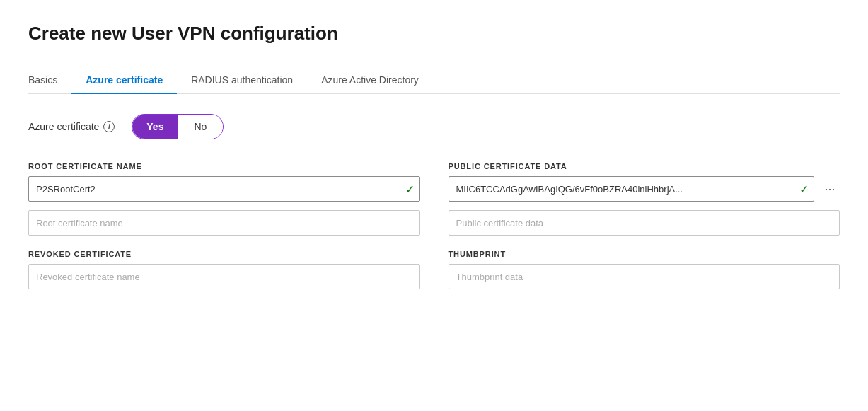  I want to click on public-certificate-label: PUBLIC CERTIFICATE DATA, so click(644, 166).